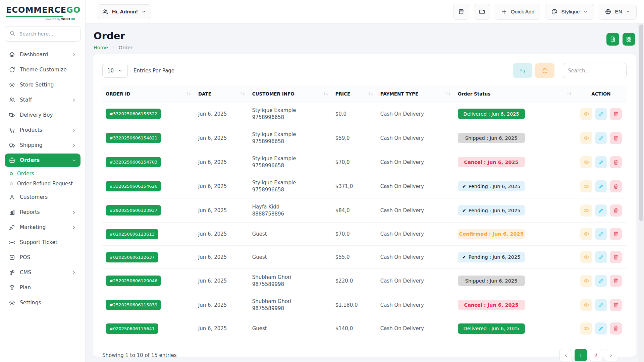 The height and width of the screenshot is (362, 644). What do you see at coordinates (43, 100) in the screenshot?
I see `sidebar-item-staff: Staff` at bounding box center [43, 100].